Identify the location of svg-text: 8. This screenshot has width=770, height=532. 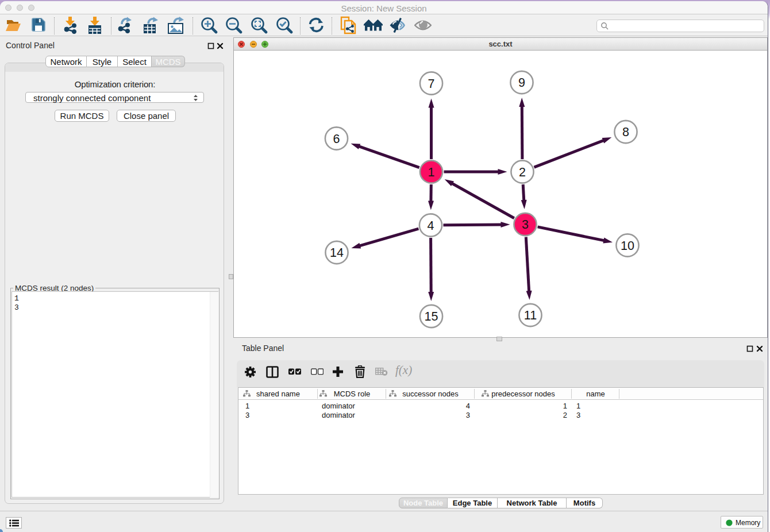
(626, 132).